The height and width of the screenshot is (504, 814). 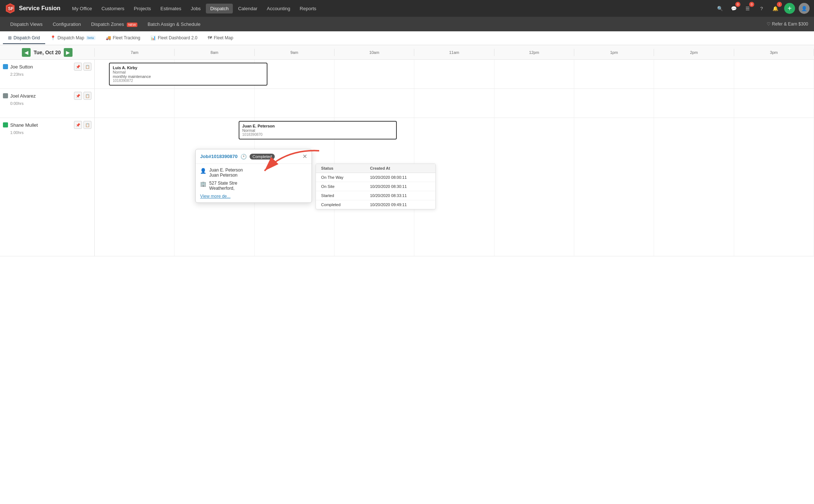 What do you see at coordinates (454, 52) in the screenshot?
I see `time-slots-header: 7am 8am 9am 10am 11am 12pm 1pm 2pm 3pm` at bounding box center [454, 52].